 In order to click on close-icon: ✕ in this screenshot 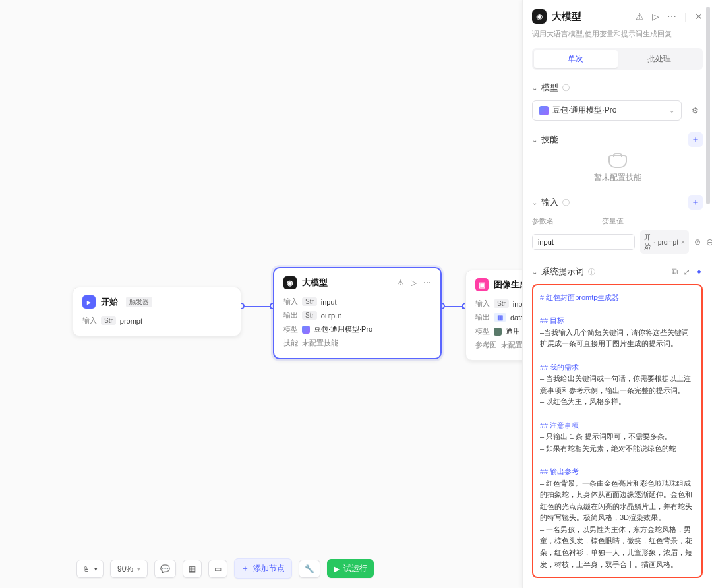, I will do `click(699, 16)`.